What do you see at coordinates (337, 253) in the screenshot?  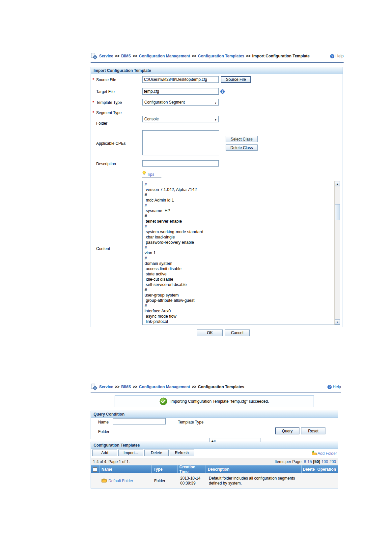 I see `content-scrollbar: ▲ ▼` at bounding box center [337, 253].